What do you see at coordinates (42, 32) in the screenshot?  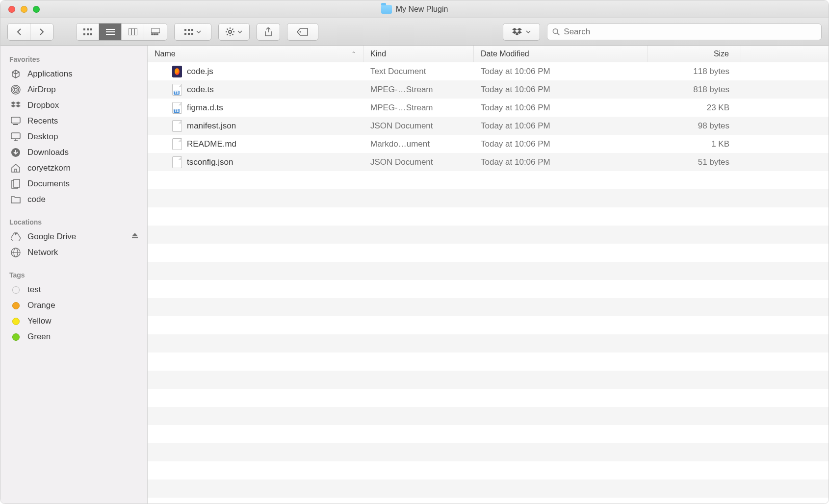 I see `forward-button` at bounding box center [42, 32].